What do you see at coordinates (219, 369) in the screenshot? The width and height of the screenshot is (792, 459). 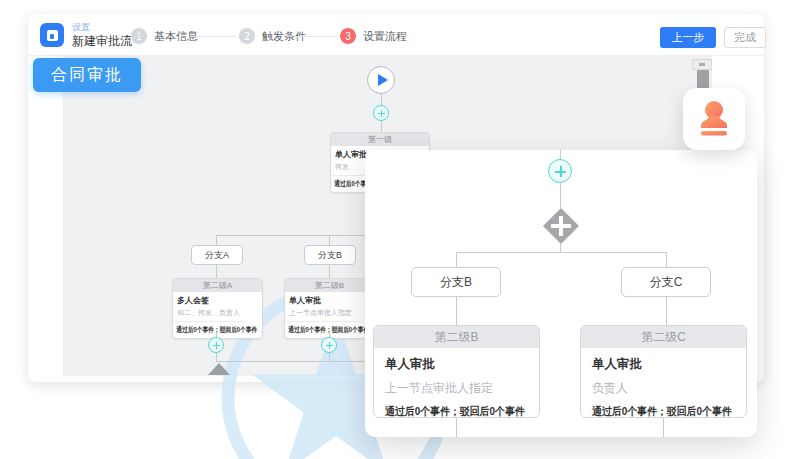 I see `merge-end-marker` at bounding box center [219, 369].